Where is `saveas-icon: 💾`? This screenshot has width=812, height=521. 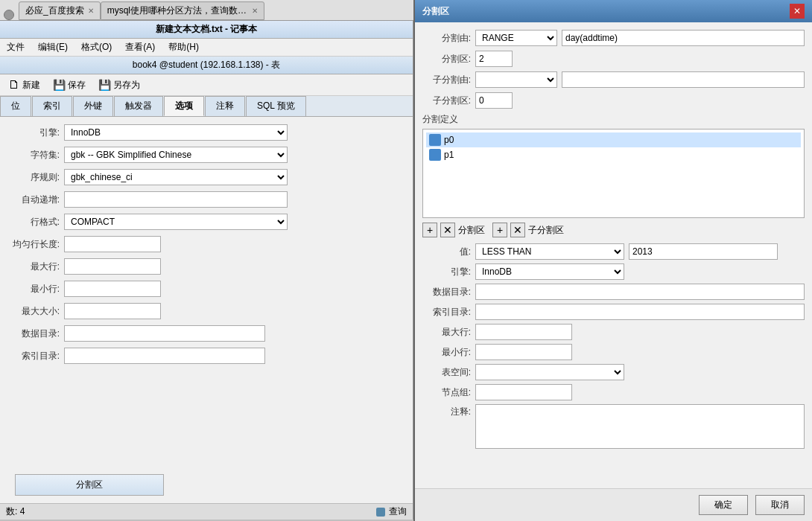
saveas-icon: 💾 is located at coordinates (104, 85).